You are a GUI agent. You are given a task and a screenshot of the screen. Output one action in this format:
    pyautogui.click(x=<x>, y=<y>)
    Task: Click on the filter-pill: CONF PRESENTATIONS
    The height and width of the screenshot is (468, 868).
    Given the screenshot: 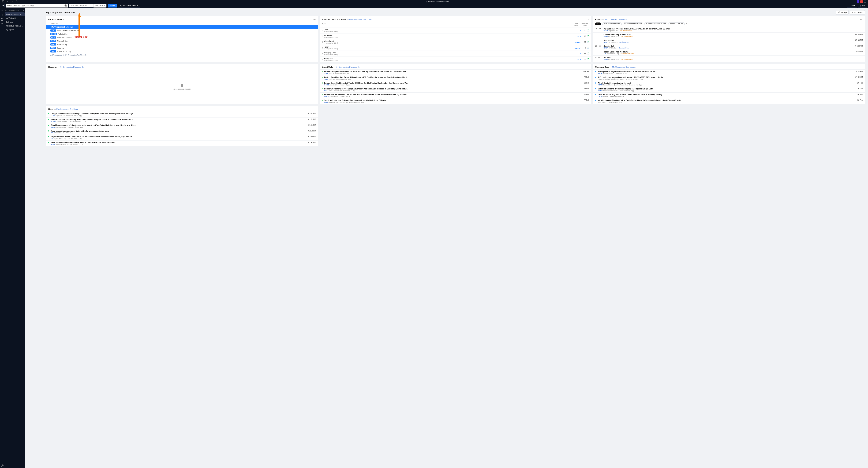 What is the action you would take?
    pyautogui.click(x=633, y=24)
    